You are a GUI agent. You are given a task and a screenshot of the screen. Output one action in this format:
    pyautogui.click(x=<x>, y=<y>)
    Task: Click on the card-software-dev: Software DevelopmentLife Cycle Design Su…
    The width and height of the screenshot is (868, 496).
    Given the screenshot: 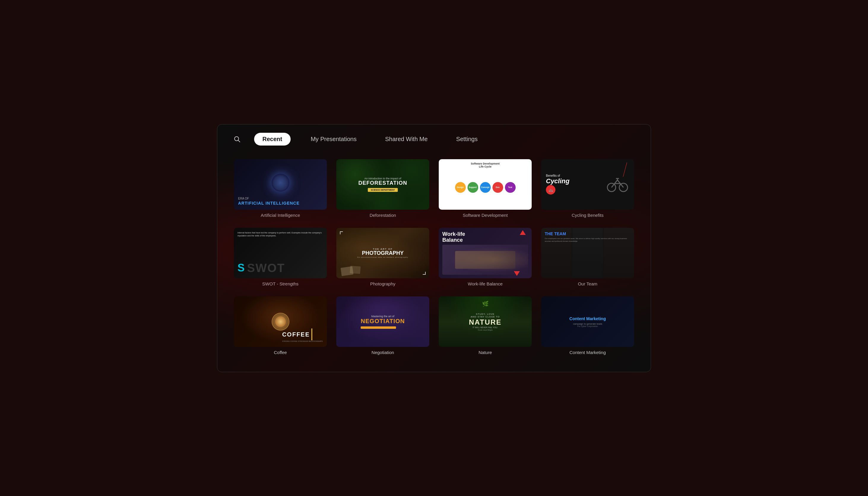 What is the action you would take?
    pyautogui.click(x=485, y=191)
    